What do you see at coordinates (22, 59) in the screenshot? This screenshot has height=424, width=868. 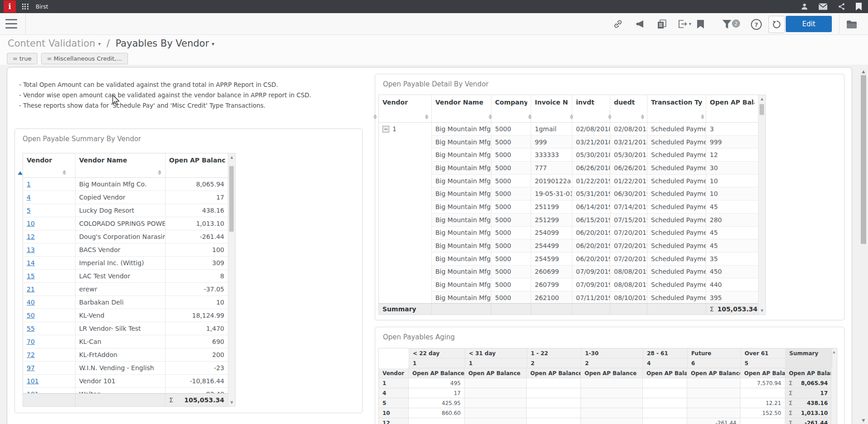 I see `filter-chip: = true` at bounding box center [22, 59].